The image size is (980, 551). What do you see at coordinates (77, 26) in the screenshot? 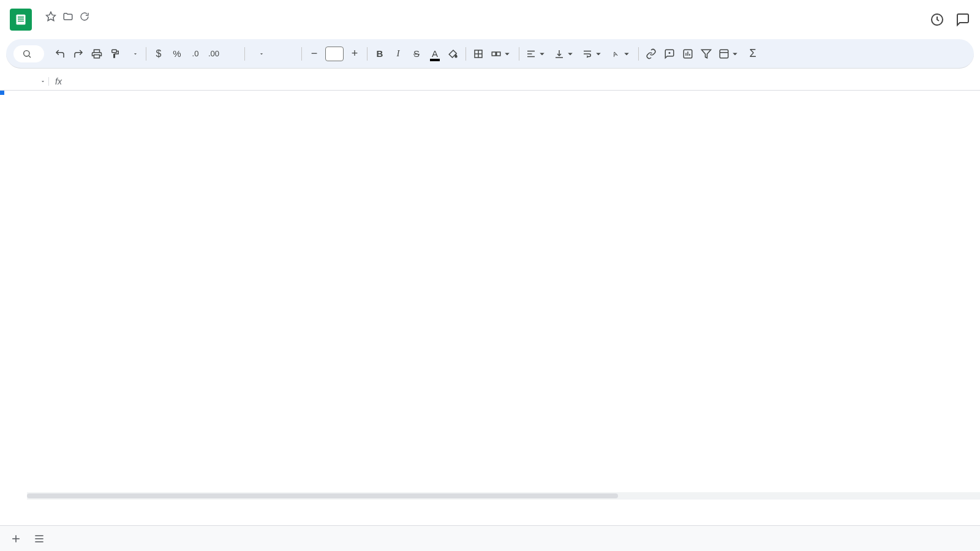
I see `menu-insert` at bounding box center [77, 26].